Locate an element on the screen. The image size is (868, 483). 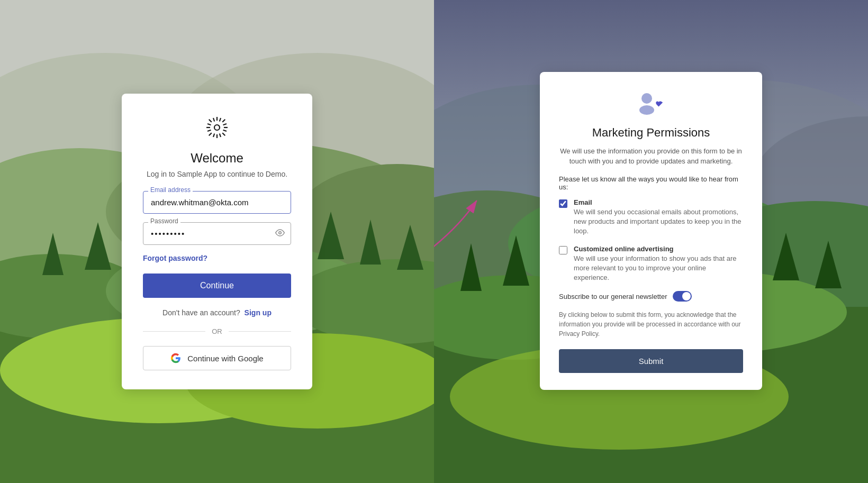
email-option-label: Email We will send you occasional emails… is located at coordinates (658, 217).